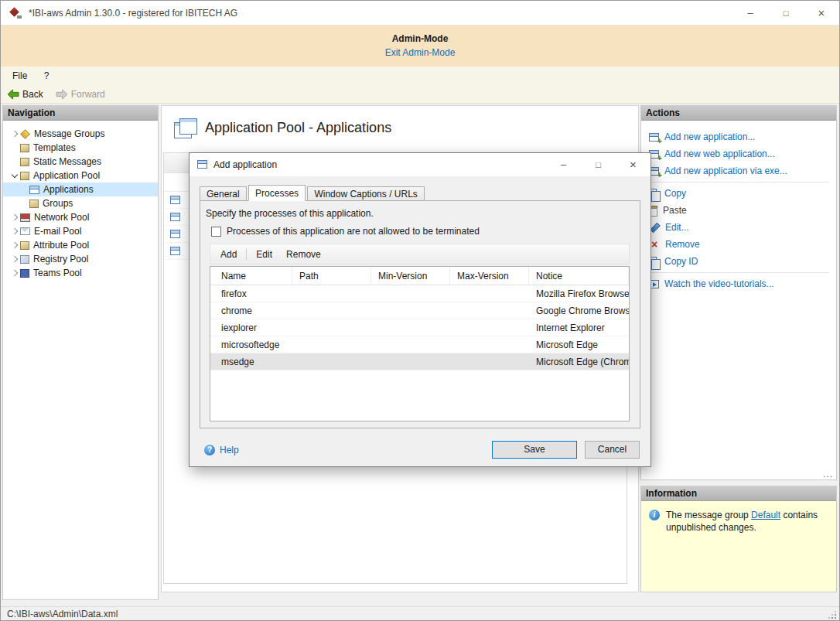  What do you see at coordinates (786, 12) in the screenshot?
I see `maximize-button` at bounding box center [786, 12].